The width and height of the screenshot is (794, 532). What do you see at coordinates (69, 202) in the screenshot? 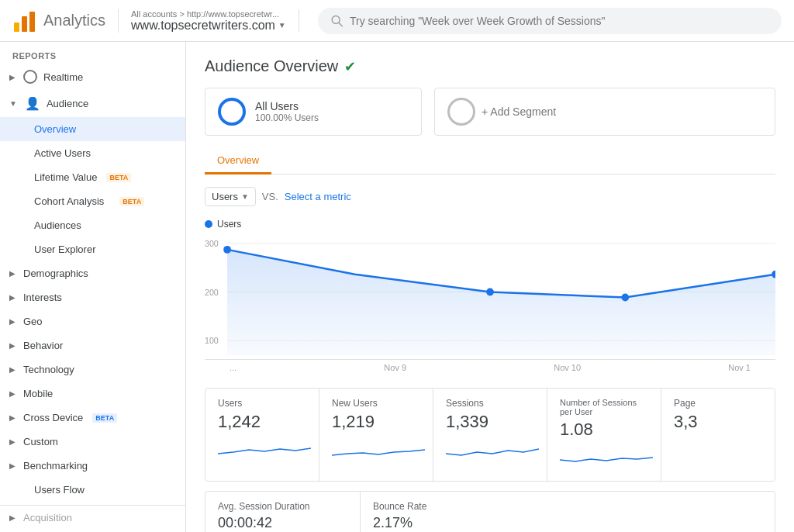
I see `sidebar-item-label: Cohort Analysis` at bounding box center [69, 202].